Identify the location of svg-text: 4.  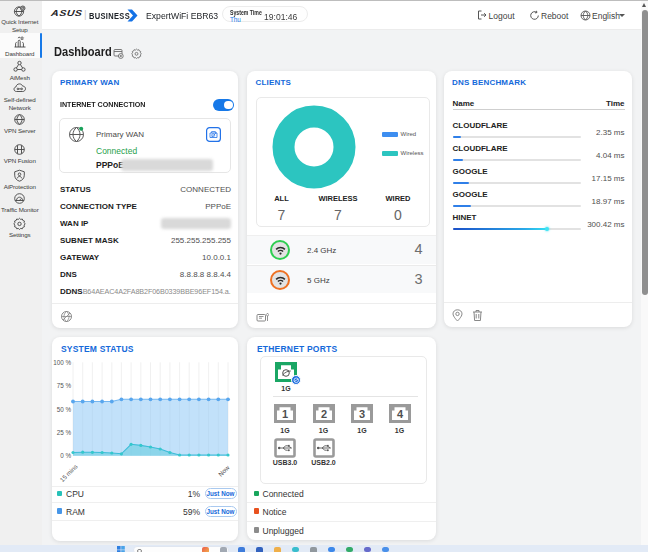
(400, 414).